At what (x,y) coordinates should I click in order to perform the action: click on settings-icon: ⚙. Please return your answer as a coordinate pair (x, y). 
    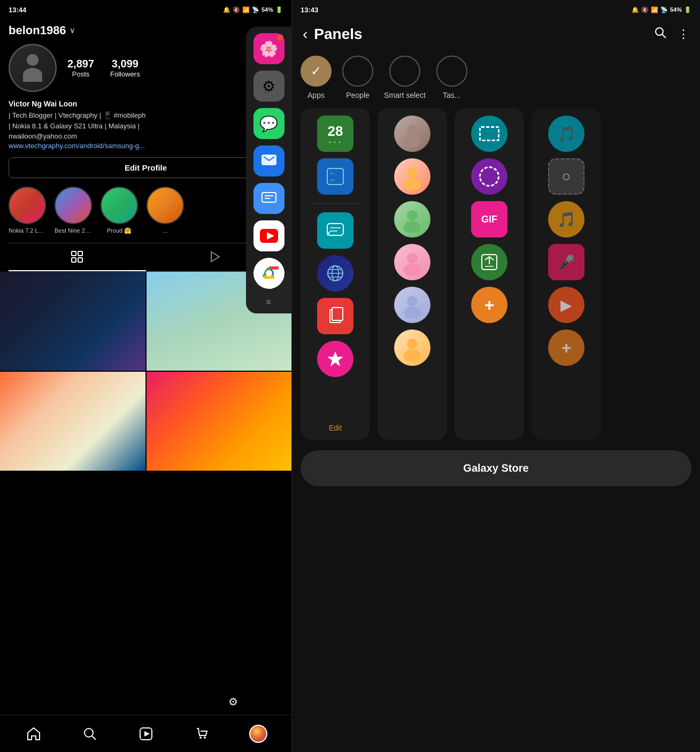
    Looking at the image, I should click on (233, 702).